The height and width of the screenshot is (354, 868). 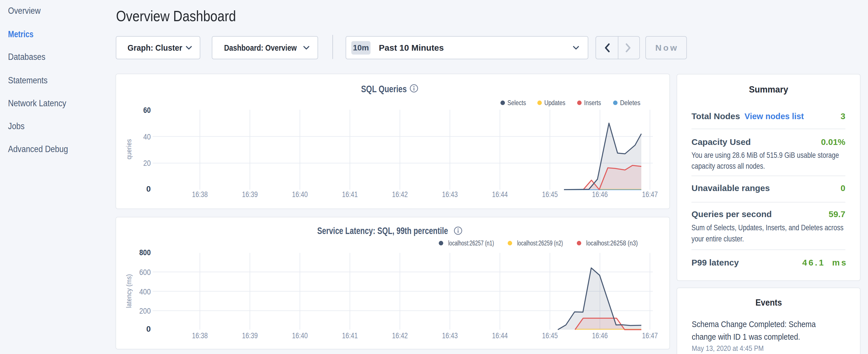 What do you see at coordinates (517, 103) in the screenshot?
I see `svg-text: Selects` at bounding box center [517, 103].